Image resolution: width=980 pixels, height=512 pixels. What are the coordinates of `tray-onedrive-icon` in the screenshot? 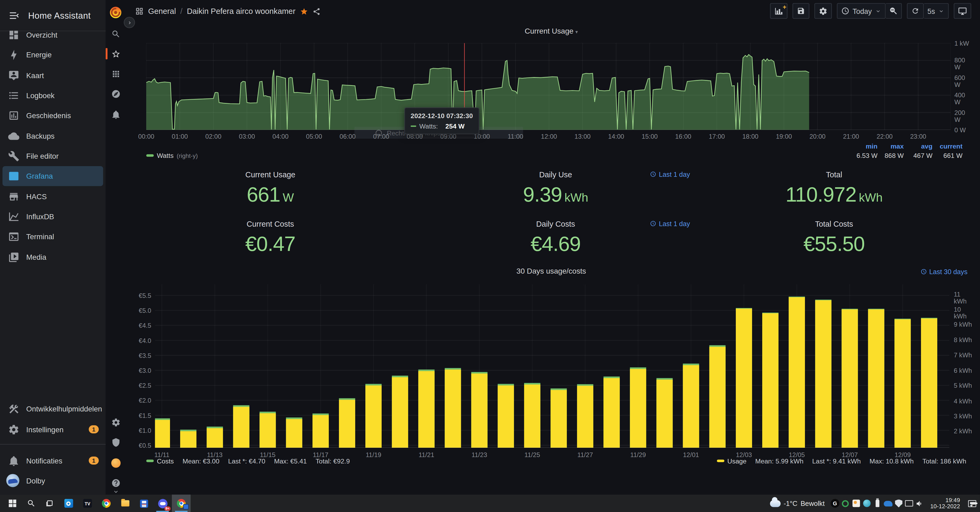 It's located at (888, 503).